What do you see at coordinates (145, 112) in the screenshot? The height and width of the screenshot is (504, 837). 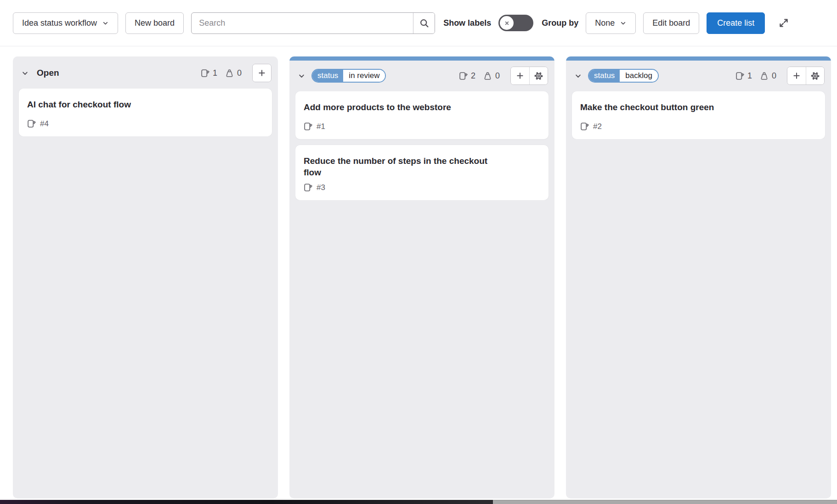 I see `card-list: AI chat for checkout flow #4` at bounding box center [145, 112].